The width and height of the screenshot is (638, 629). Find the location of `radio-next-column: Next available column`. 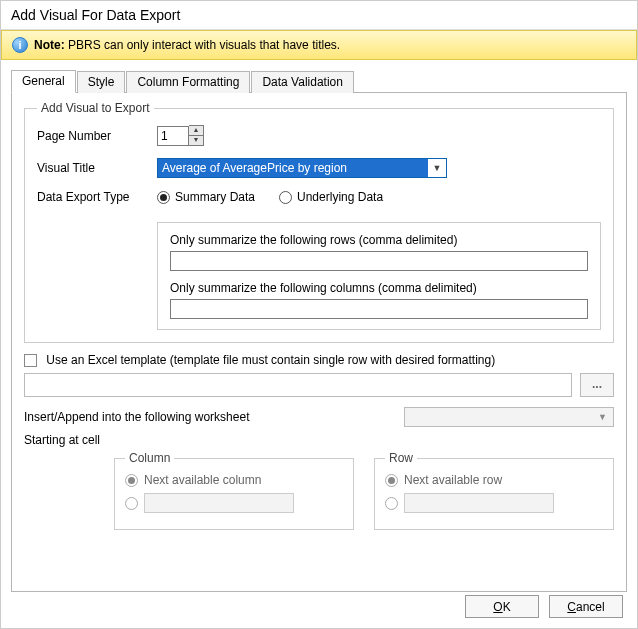

radio-next-column: Next available column is located at coordinates (234, 480).